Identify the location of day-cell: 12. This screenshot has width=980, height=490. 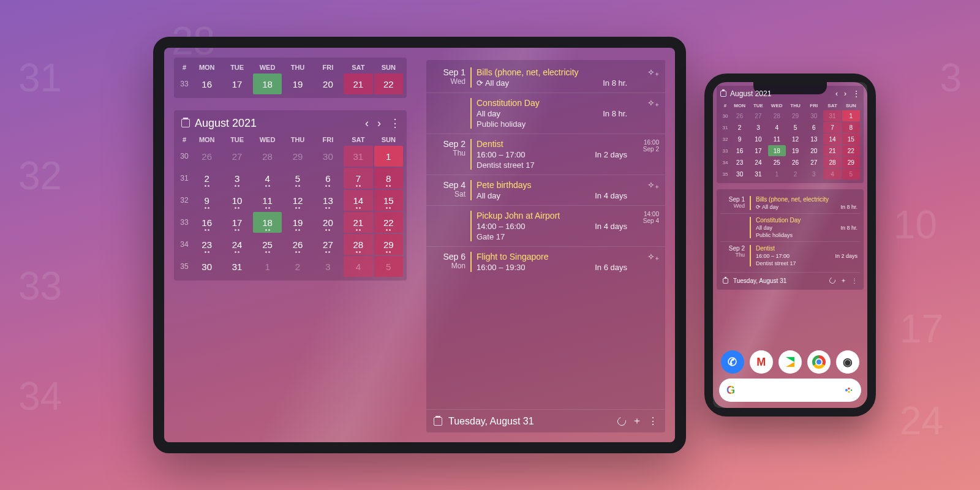
(795, 139).